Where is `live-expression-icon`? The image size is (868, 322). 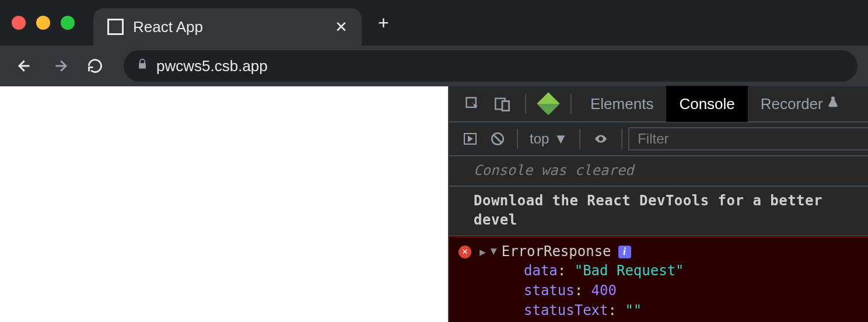
live-expression-icon is located at coordinates (601, 139).